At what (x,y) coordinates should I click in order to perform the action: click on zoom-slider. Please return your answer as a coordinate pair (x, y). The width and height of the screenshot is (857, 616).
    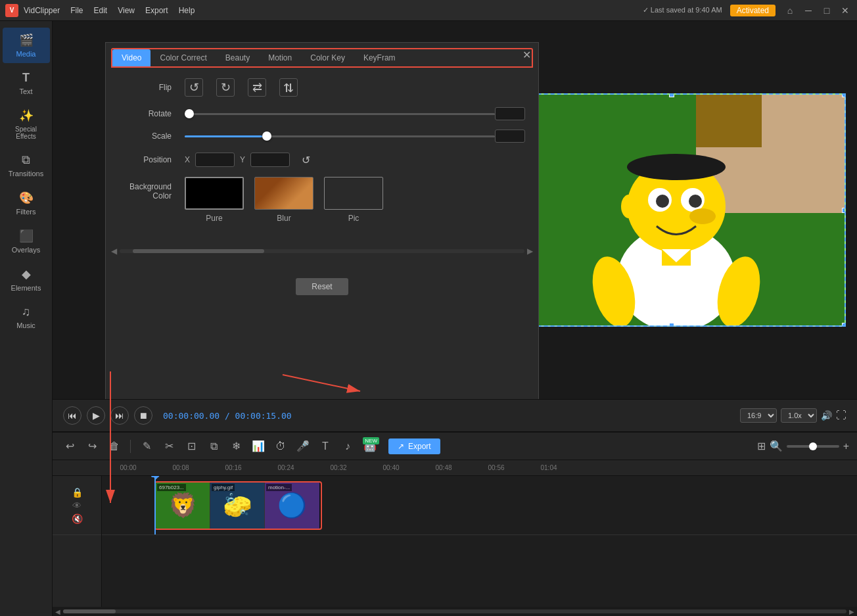
    Looking at the image, I should click on (813, 446).